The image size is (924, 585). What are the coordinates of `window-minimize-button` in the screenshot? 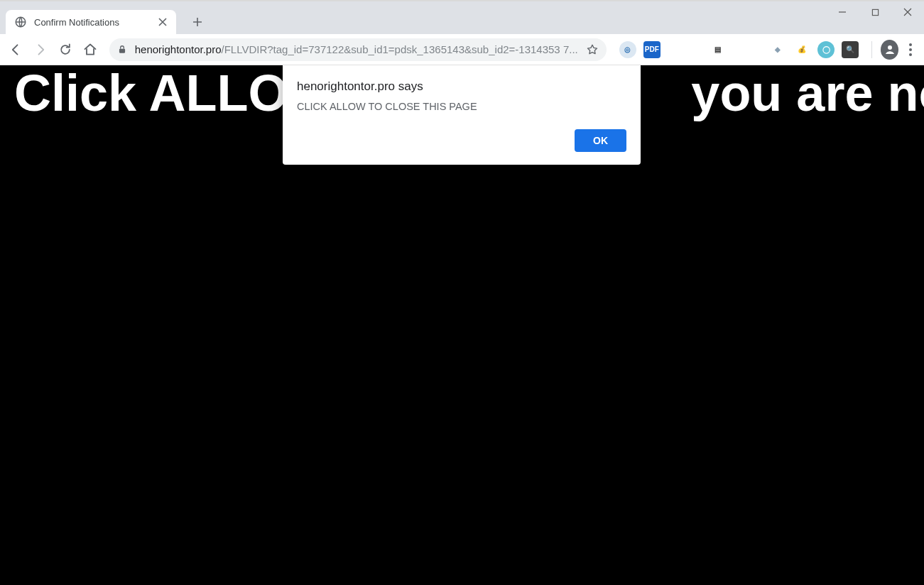 It's located at (842, 12).